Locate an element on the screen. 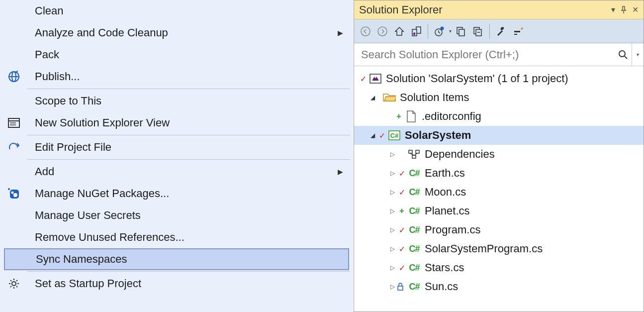 The image size is (644, 312). menu-item-clean: Clean is located at coordinates (177, 11).